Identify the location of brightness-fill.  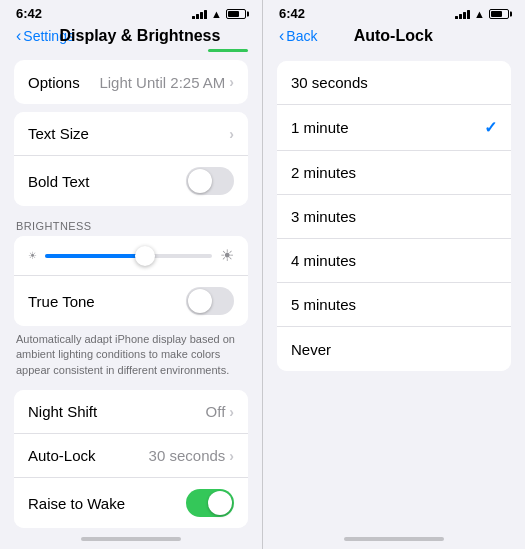
(95, 256).